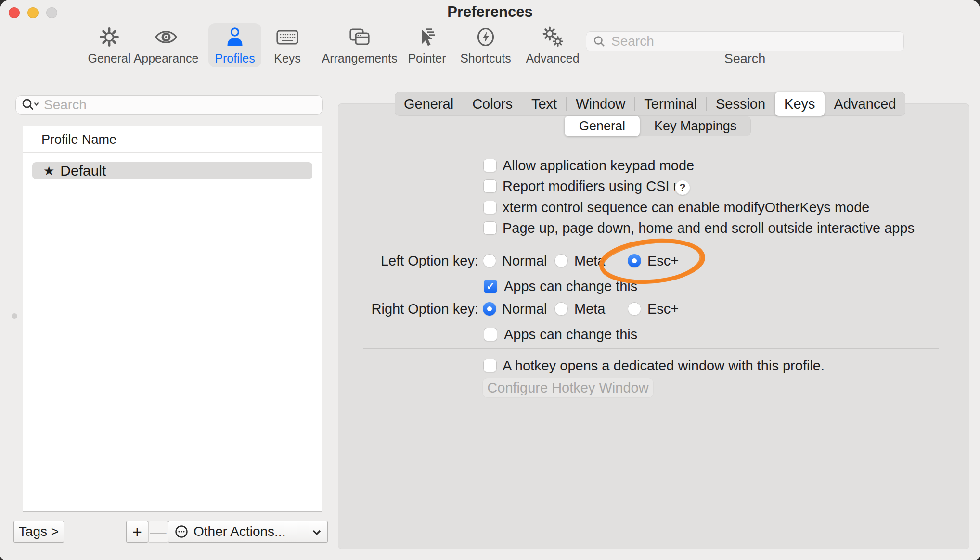 This screenshot has height=560, width=980. I want to click on keyboard-icon, so click(287, 37).